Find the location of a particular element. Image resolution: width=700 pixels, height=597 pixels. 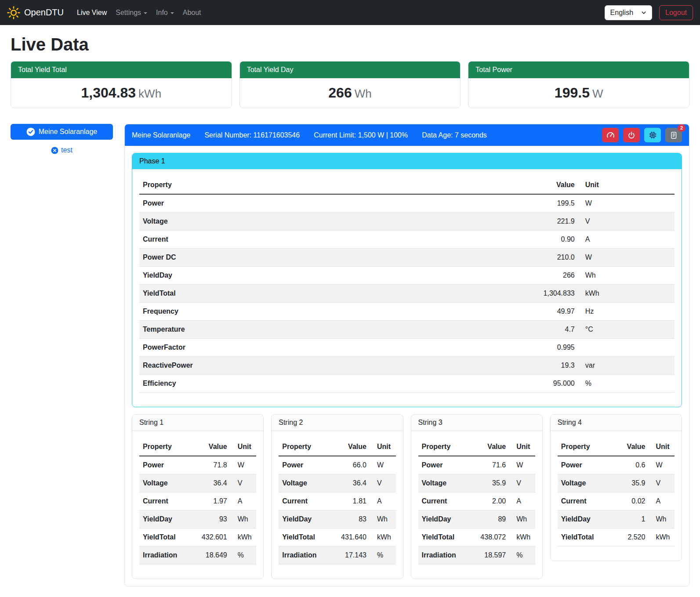

property-cell: ReactivePower is located at coordinates (305, 365).